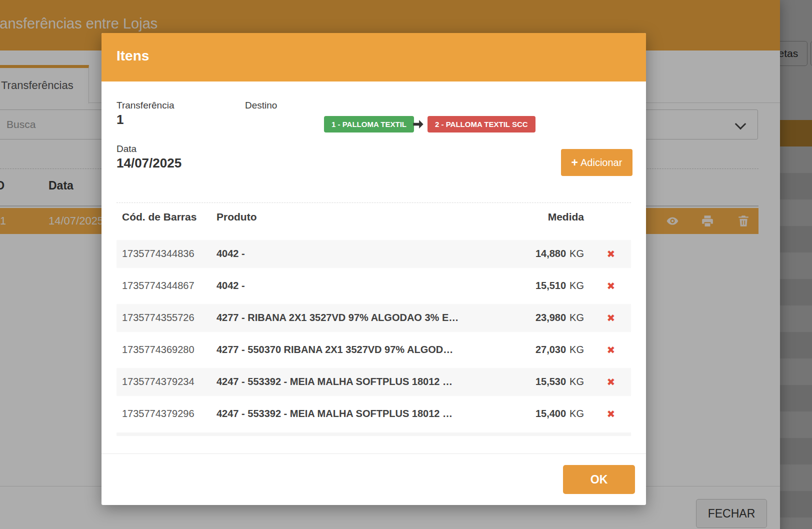  I want to click on item-barcode: 1735774379234, so click(158, 382).